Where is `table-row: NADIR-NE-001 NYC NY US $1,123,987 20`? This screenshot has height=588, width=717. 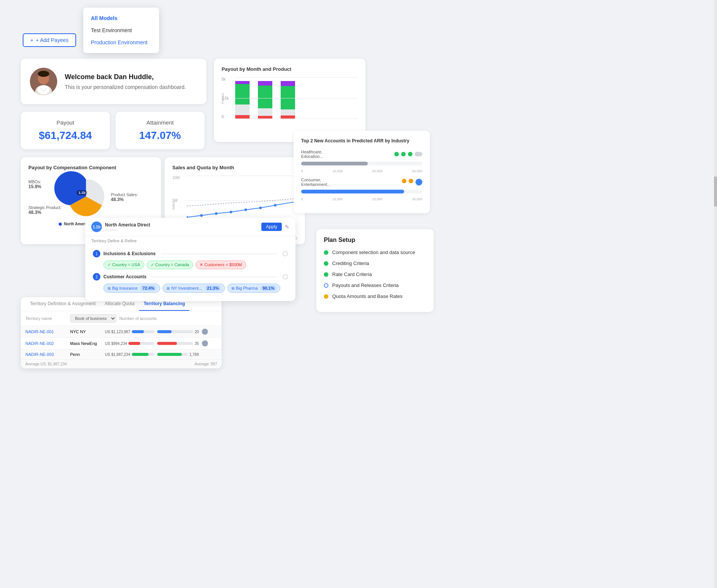 table-row: NADIR-NE-001 NYC NY US $1,123,987 20 is located at coordinates (121, 332).